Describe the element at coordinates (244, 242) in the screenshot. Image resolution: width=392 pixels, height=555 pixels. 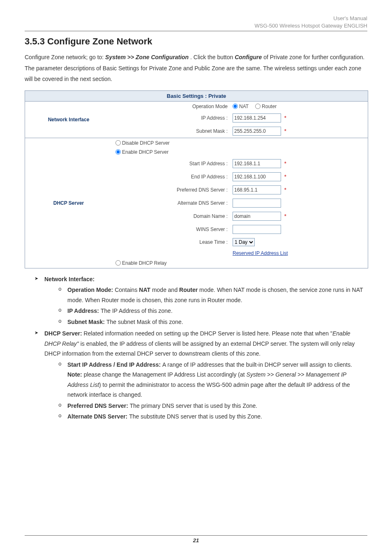
I see `lease-time-select: 1 Day` at that location.